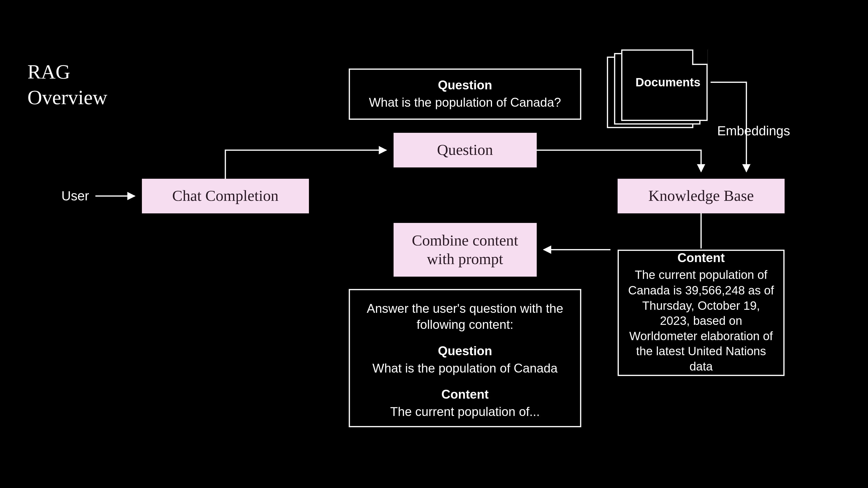 Image resolution: width=868 pixels, height=488 pixels. What do you see at coordinates (465, 368) in the screenshot?
I see `prompt-question-body: What is the population of Canada` at bounding box center [465, 368].